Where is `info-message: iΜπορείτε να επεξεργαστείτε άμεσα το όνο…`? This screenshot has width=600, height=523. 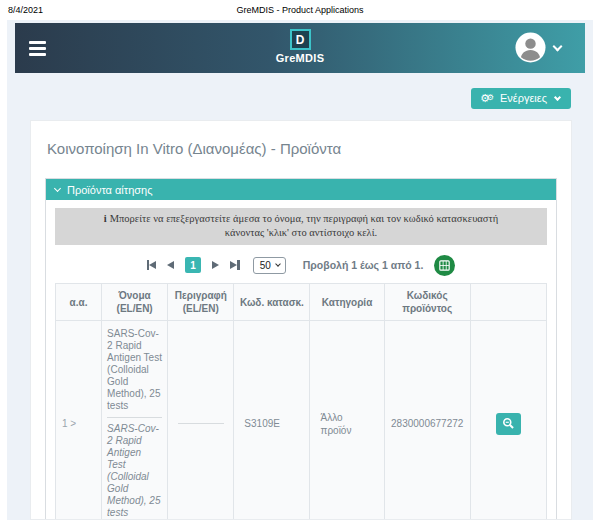
info-message: iΜπορείτε να επεξεργαστείτε άμεσα το όνο… is located at coordinates (301, 226).